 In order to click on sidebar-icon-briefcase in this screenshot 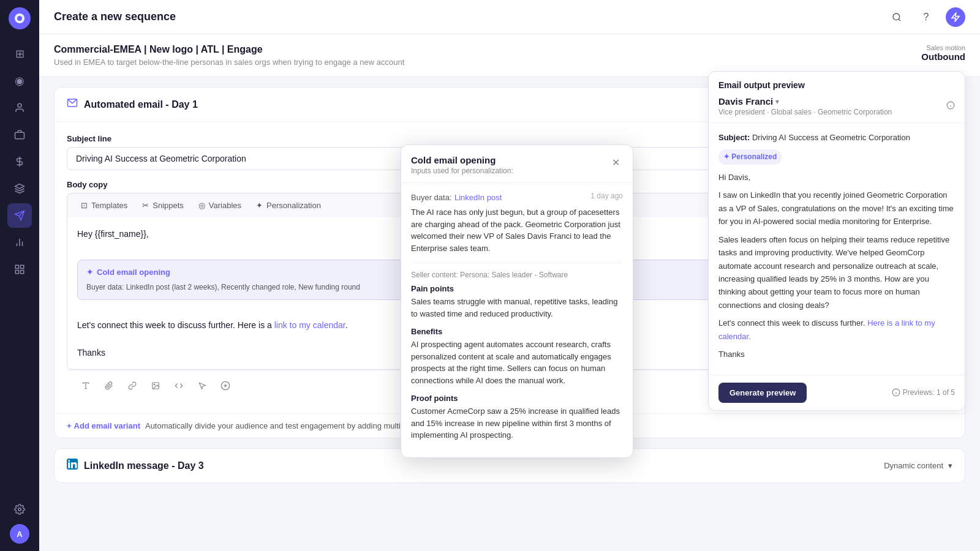, I will do `click(20, 135)`.